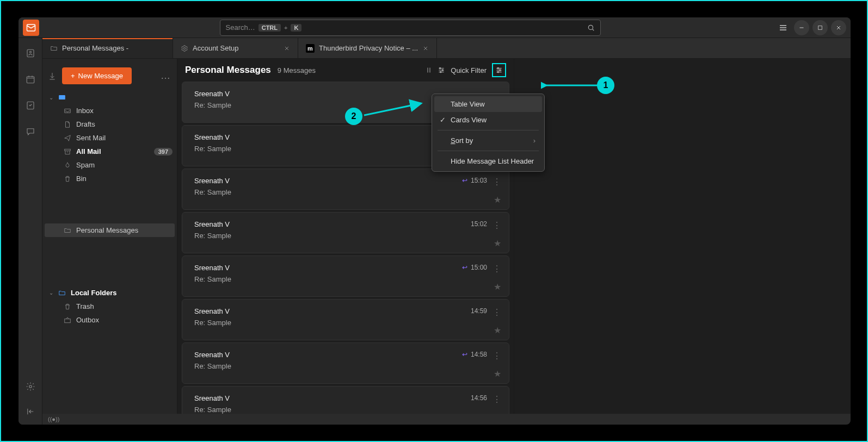 The height and width of the screenshot is (442, 868). Describe the element at coordinates (110, 138) in the screenshot. I see `folder-sent-mail: Sent Mail` at that location.